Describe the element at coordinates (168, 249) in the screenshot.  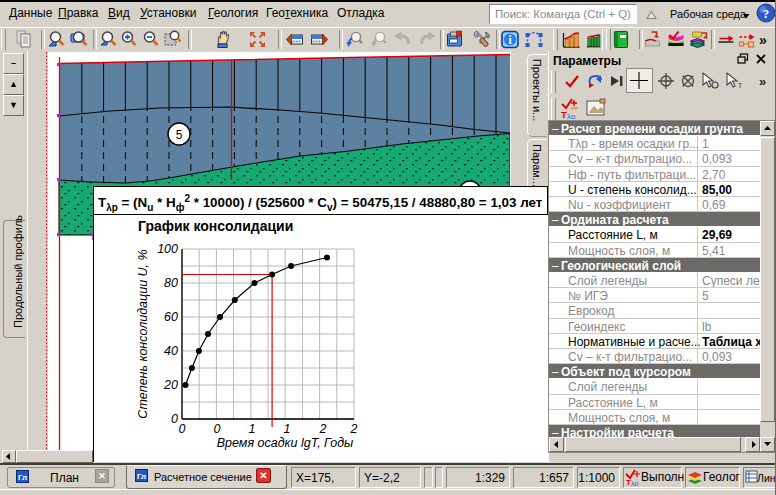
I see `svg-text: 100` at that location.